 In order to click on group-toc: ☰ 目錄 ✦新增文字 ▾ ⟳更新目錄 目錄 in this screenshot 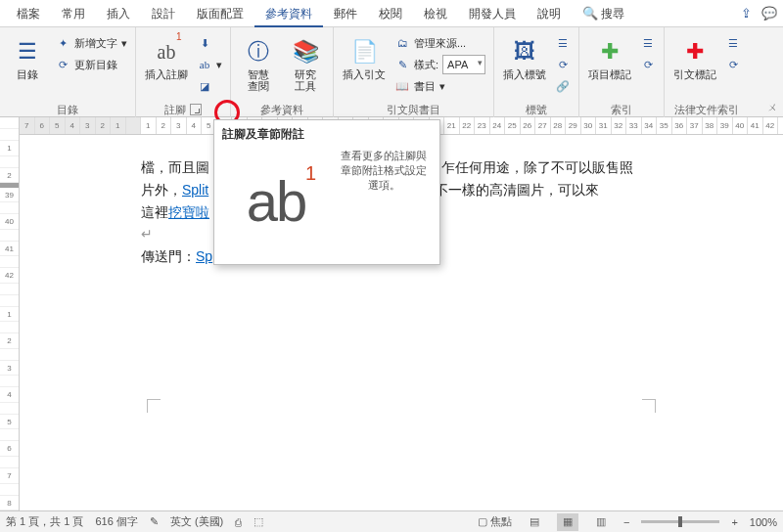, I will do `click(69, 72)`.